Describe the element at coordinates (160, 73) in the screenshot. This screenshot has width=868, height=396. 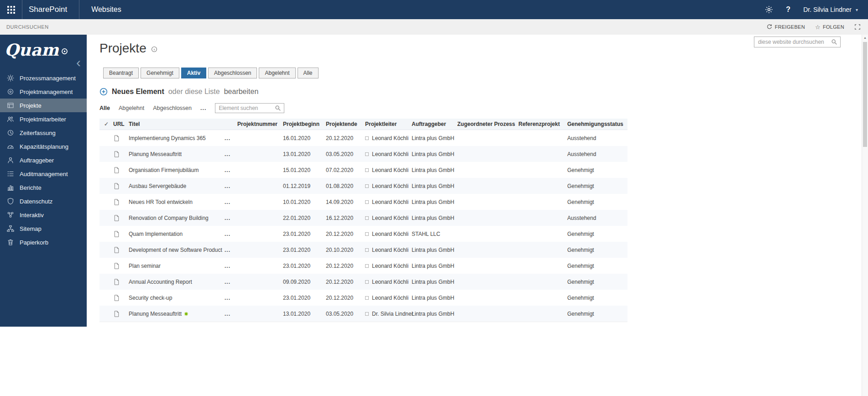
I see `status-filter-button: Genehmigt` at that location.